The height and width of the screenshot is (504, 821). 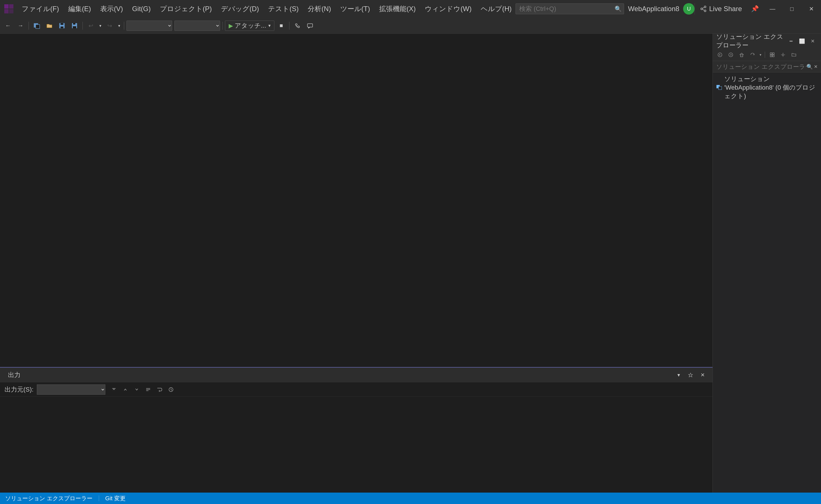 I want to click on solution-explorer-title: ソリューション エクスプローラー, so click(x=750, y=42).